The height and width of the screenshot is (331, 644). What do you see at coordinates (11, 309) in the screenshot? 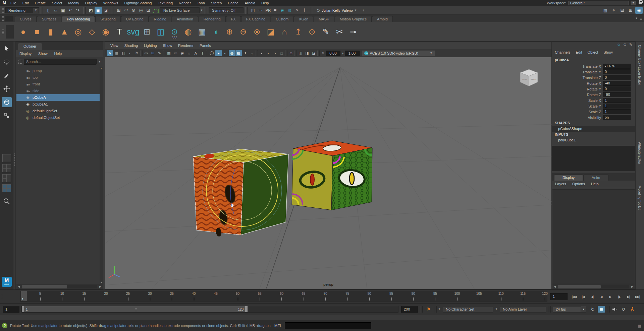
I see `animation-start-field: 1` at bounding box center [11, 309].